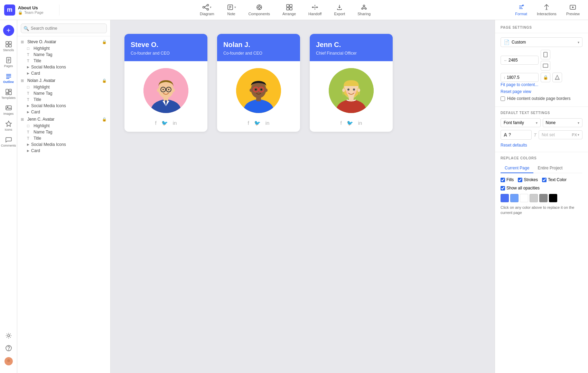 The width and height of the screenshot is (588, 373). What do you see at coordinates (503, 99) in the screenshot?
I see `hide-content-checkbox` at bounding box center [503, 99].